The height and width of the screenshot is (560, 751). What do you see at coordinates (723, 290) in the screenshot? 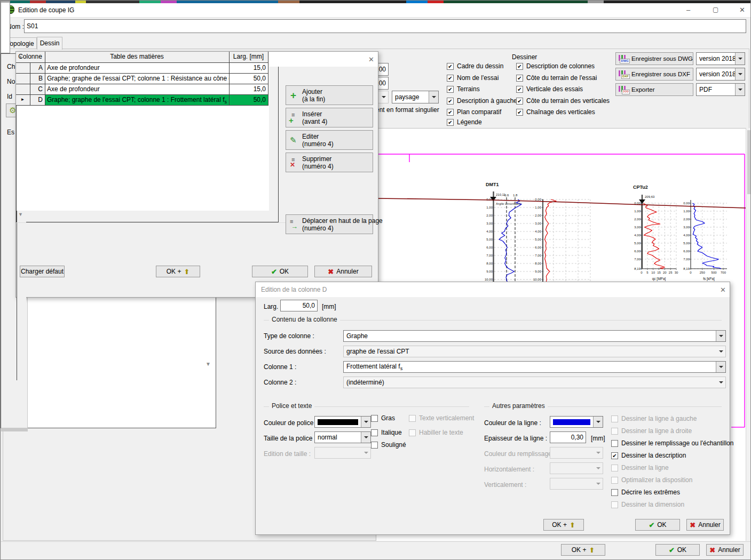
I see `dialog2-close-icon: ✕` at bounding box center [723, 290].